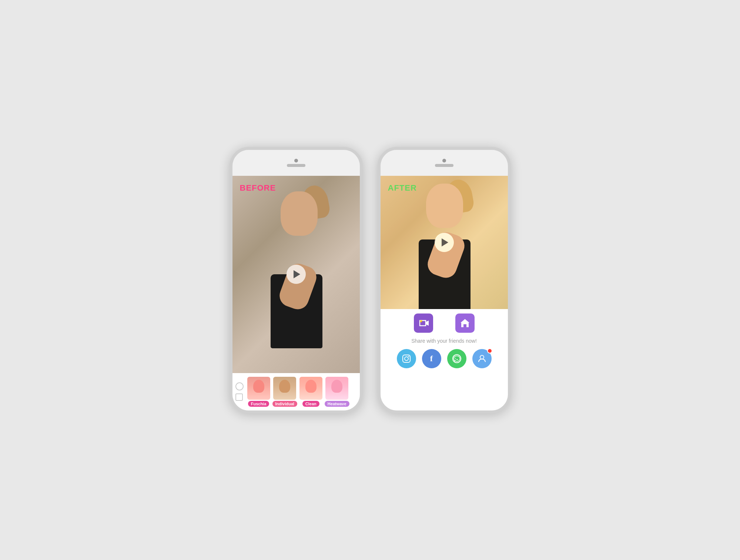 This screenshot has width=740, height=560. What do you see at coordinates (444, 341) in the screenshot?
I see `after-bottom: Share with your friends now! f` at bounding box center [444, 341].